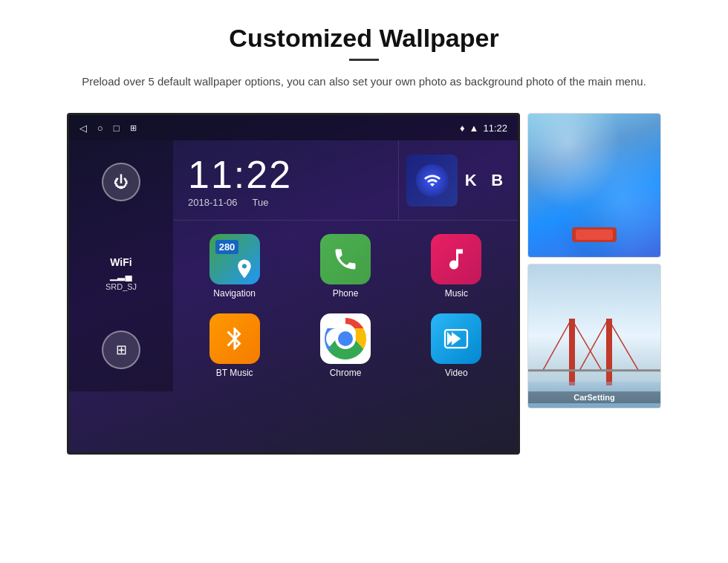 The height and width of the screenshot is (563, 728). Describe the element at coordinates (462, 128) in the screenshot. I see `location-icon: ♦` at that location.